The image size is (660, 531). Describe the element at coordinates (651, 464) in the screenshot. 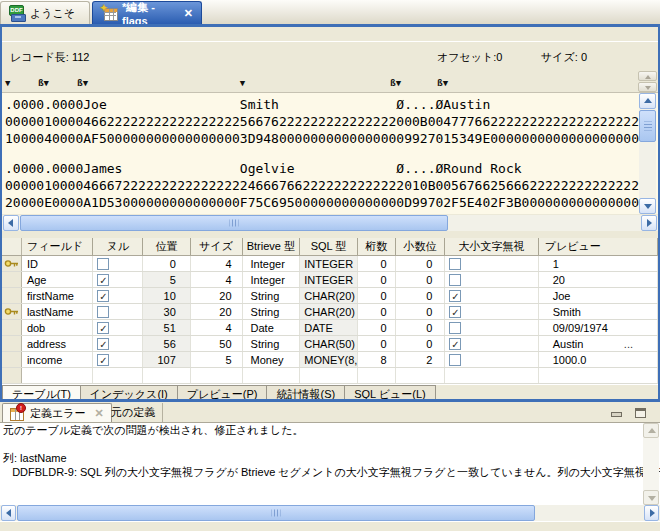

I see `problems-vertical-scrollbar` at that location.